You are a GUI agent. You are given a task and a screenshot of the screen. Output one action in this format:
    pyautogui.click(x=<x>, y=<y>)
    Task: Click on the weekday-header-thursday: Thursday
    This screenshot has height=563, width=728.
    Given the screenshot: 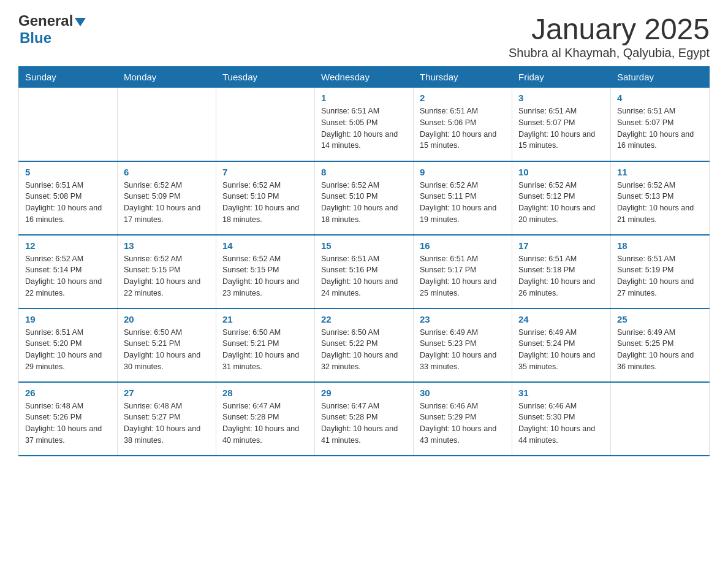 What is the action you would take?
    pyautogui.click(x=463, y=77)
    